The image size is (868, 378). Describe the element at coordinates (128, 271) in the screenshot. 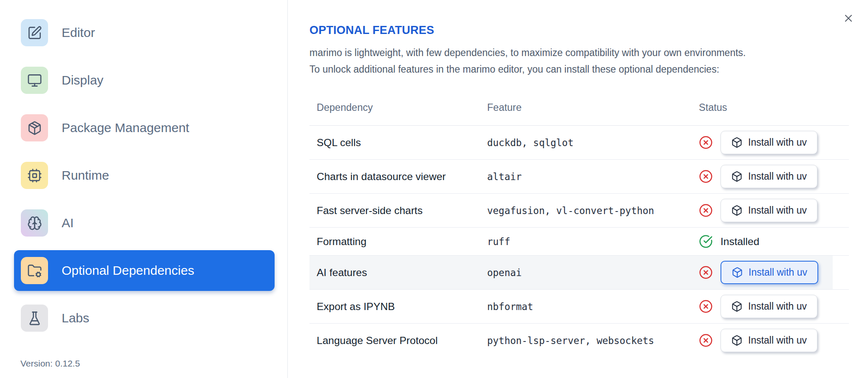

I see `sidebar-item-label: Optional Dependencies` at that location.